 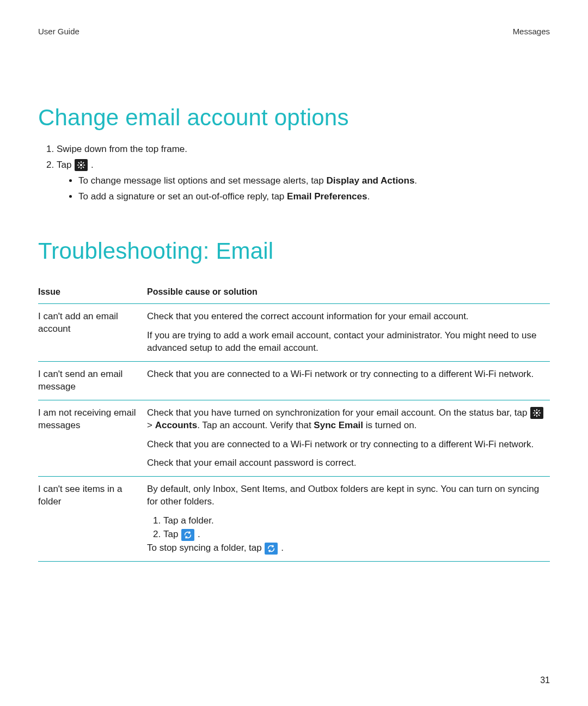 I want to click on solution-text: Check that you entered the correct accou…, so click(x=346, y=317).